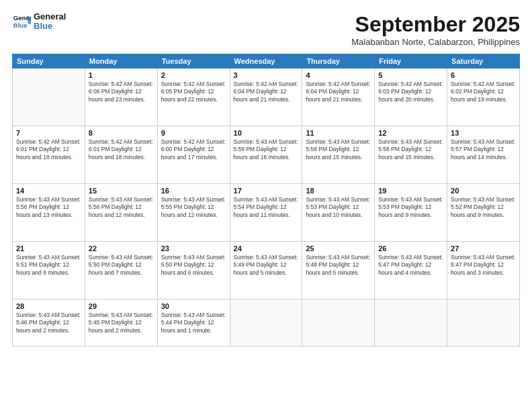  I want to click on title-block: September 2025 Malabanban Norte, Calabar…, so click(435, 30).